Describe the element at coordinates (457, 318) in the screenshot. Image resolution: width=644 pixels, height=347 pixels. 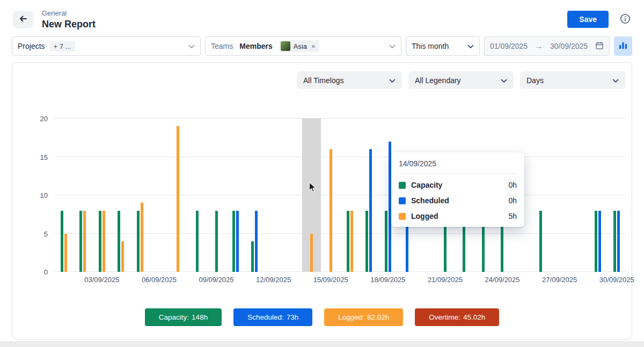
I see `legend-overtime-button: Overtime: 45.02h` at that location.